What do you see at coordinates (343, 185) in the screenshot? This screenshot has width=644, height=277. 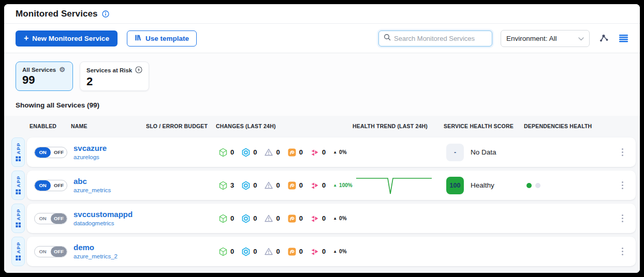 I see `change-delta: ▲100%` at bounding box center [343, 185].